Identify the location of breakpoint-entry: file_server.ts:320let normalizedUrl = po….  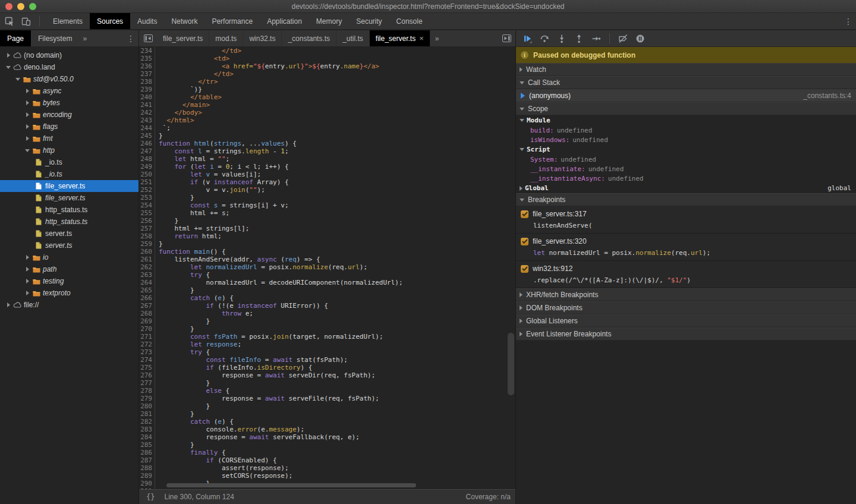
(686, 247).